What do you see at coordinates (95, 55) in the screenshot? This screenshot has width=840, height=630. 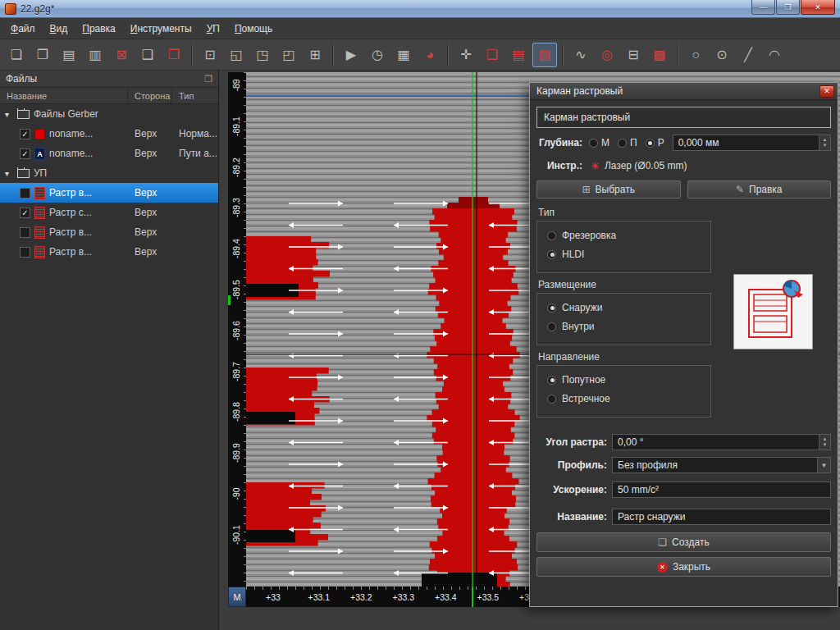 I see `save-as-icon: ▥` at bounding box center [95, 55].